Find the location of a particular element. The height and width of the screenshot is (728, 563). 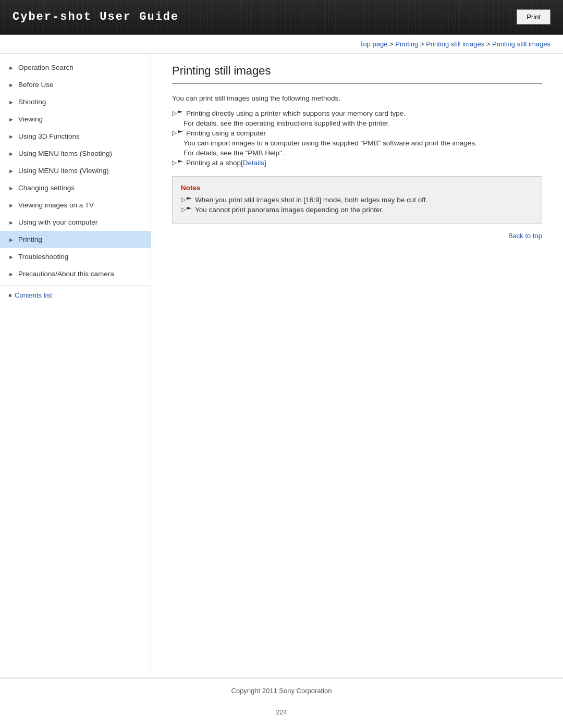

bullet2-sub2: For details, see the "PMB Help". is located at coordinates (363, 153).